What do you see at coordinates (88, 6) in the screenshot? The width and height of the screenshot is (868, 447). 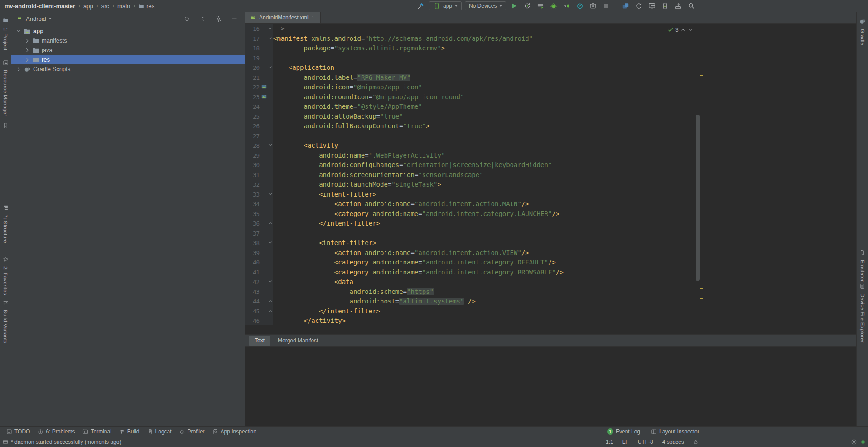 I see `breadcrumb-item-app: app` at bounding box center [88, 6].